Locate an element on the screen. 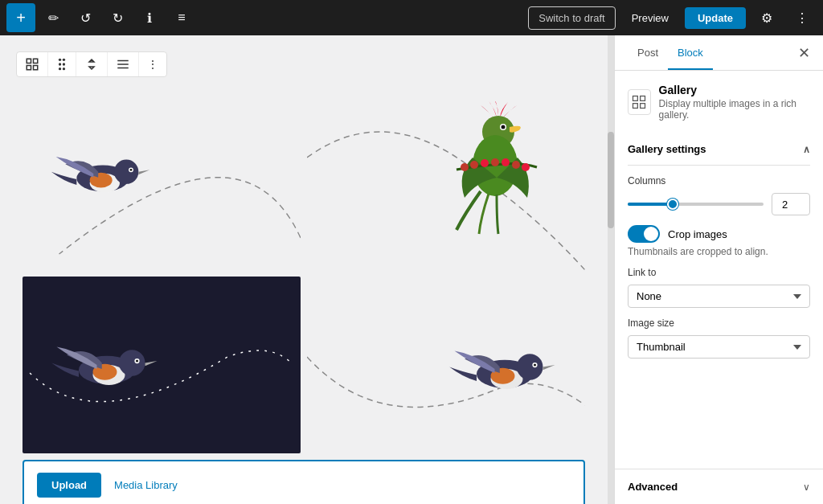  crop-images-toggle is located at coordinates (644, 234).